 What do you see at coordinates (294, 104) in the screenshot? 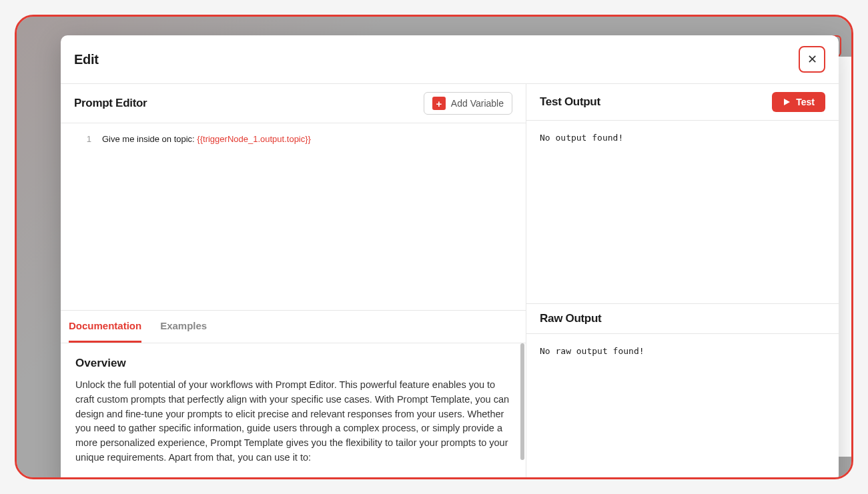
I see `prompt-editor-header: Prompt Editor + Add Variable` at bounding box center [294, 104].